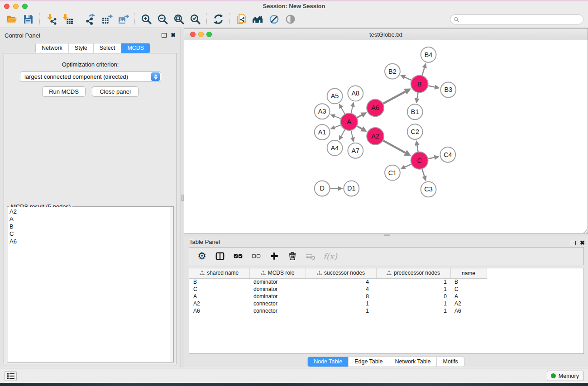  I want to click on cell-shared-name: B, so click(219, 282).